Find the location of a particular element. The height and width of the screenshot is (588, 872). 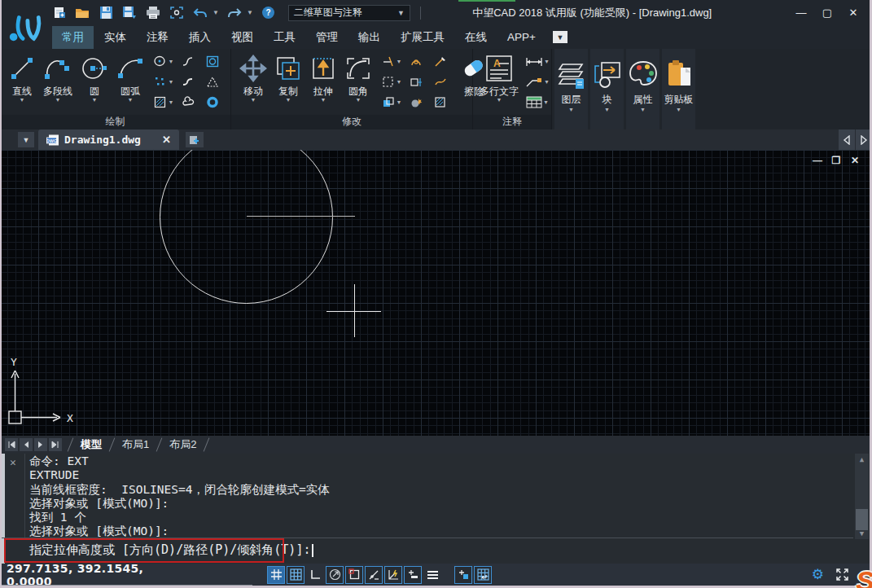

tab-solid: 实体 is located at coordinates (116, 37).